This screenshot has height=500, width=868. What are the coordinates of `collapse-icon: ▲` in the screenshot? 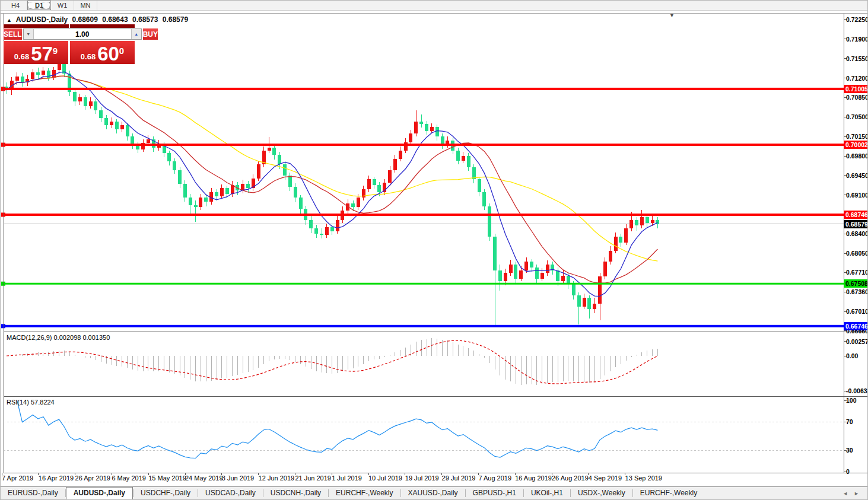 It's located at (9, 20).